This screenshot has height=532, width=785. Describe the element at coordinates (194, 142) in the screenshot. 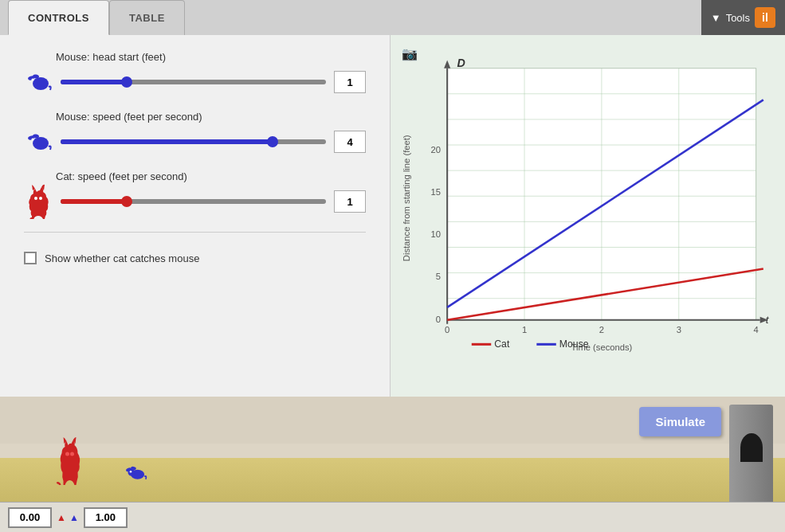

I see `mouse-speed-input-row: 4` at that location.